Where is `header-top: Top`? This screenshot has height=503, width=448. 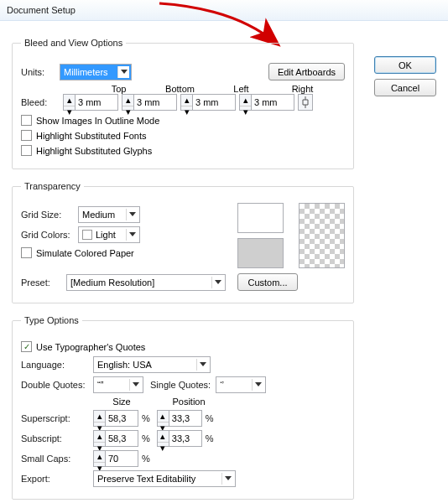 header-top: Top is located at coordinates (119, 89).